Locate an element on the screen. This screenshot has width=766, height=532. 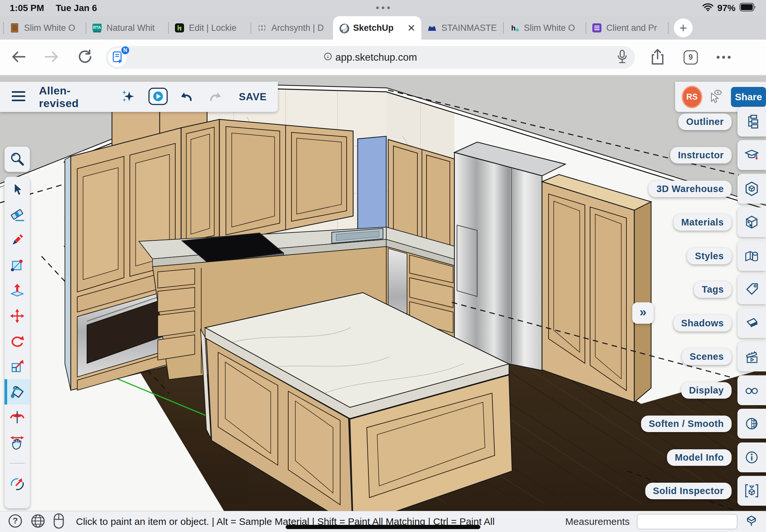
panel-styles: Styles is located at coordinates (726, 256).